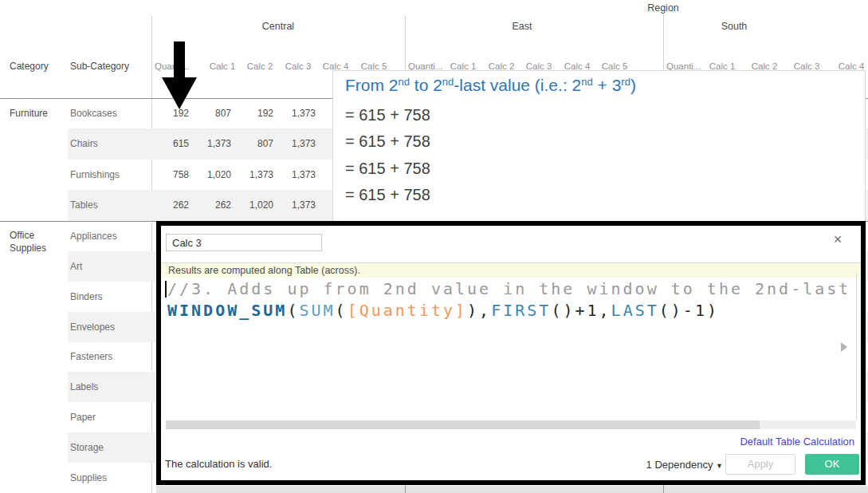  I want to click on cell-value: 758, so click(171, 175).